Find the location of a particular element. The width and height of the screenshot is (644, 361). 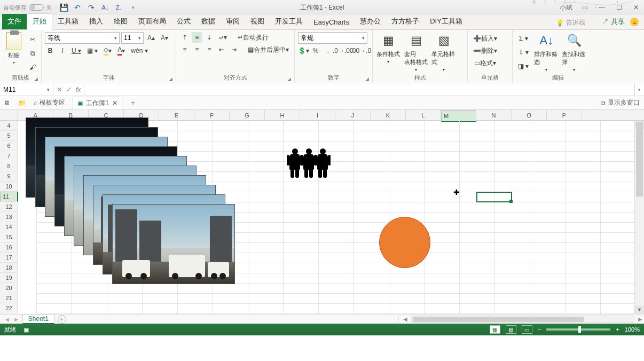

row-header: 16 is located at coordinates (9, 248).